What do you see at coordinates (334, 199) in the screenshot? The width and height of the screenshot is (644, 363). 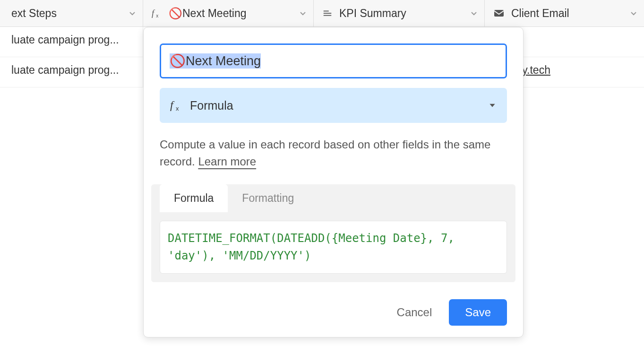 I see `field-config-tabs: Formula Formatting` at bounding box center [334, 199].